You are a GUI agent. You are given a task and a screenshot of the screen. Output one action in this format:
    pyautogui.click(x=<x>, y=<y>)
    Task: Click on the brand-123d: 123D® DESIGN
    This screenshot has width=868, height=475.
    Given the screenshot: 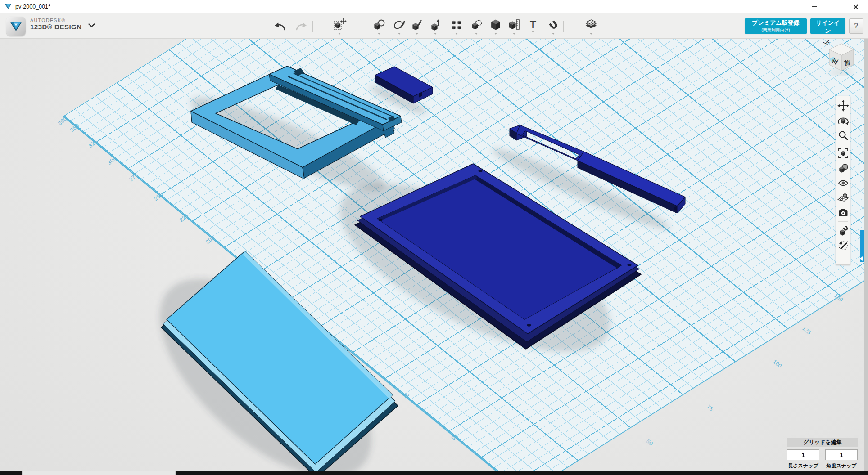 What is the action you would take?
    pyautogui.click(x=56, y=27)
    